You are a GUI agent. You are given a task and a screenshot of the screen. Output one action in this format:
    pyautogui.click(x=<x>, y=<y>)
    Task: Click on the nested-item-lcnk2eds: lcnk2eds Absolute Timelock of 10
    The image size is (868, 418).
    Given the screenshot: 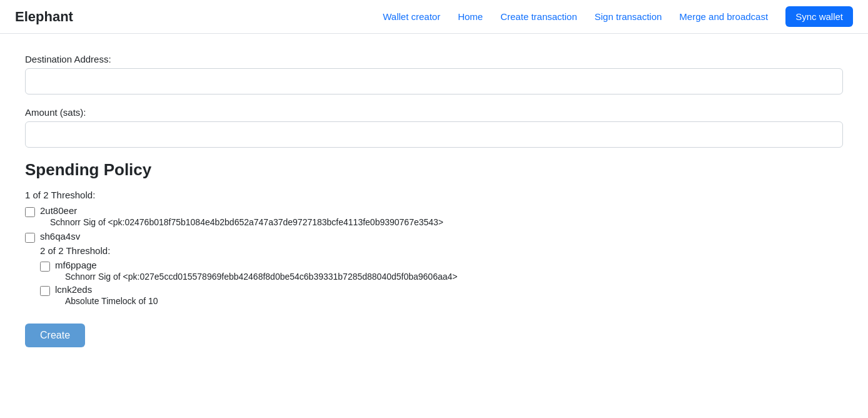 What is the action you would take?
    pyautogui.click(x=442, y=295)
    